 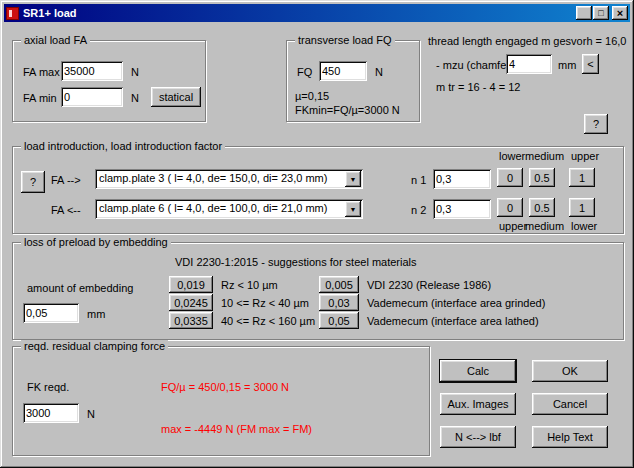 What do you see at coordinates (300, 13) in the screenshot?
I see `window-title: SR1+ load` at bounding box center [300, 13].